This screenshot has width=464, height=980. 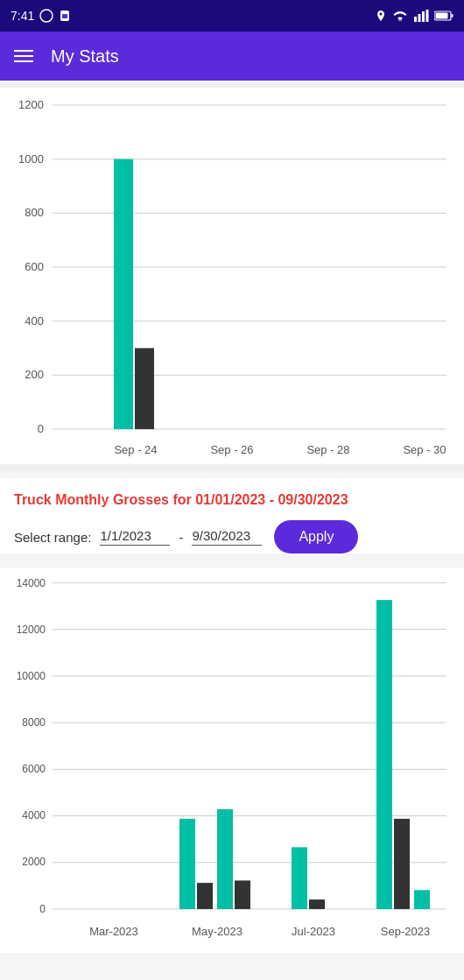 I want to click on svg-text: 12000, so click(x=32, y=630).